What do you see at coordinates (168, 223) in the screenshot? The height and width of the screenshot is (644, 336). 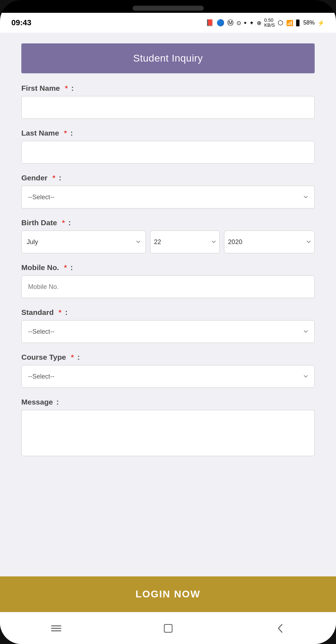 I see `birth-date-label: Birth Date * :` at bounding box center [168, 223].